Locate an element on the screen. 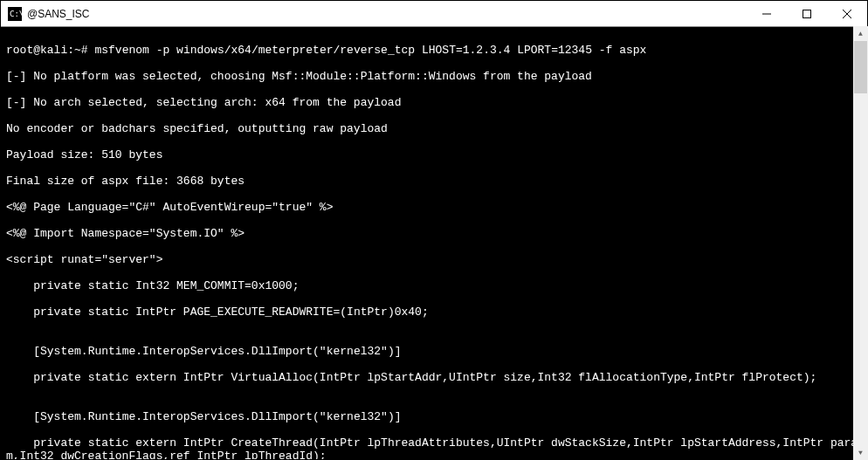 This screenshot has height=460, width=868. scrollbar-thumb is located at coordinates (861, 67).